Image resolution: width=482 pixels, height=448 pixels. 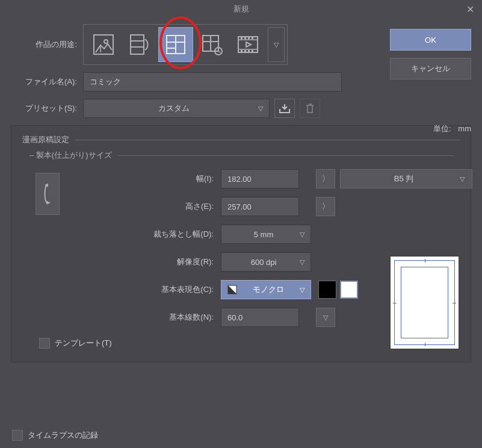 What do you see at coordinates (47, 45) in the screenshot?
I see `usage-label: 作品の用途:` at bounding box center [47, 45].